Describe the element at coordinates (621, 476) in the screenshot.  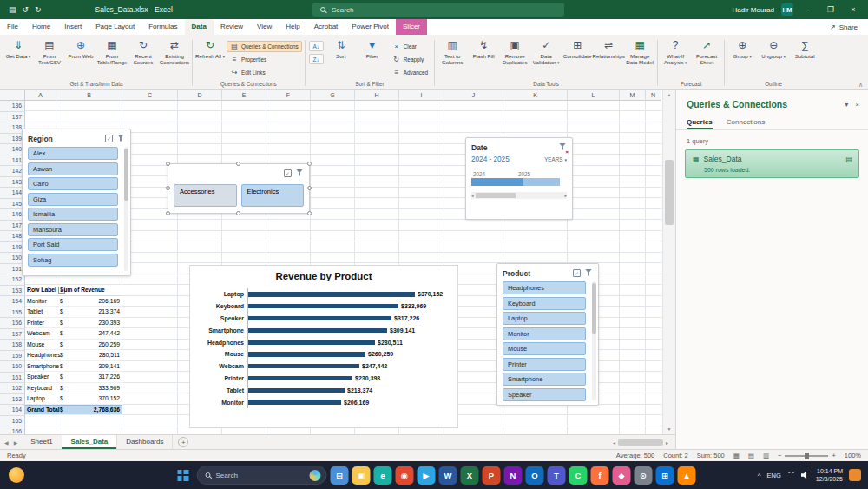
I see `photos-icon: ◆` at that location.